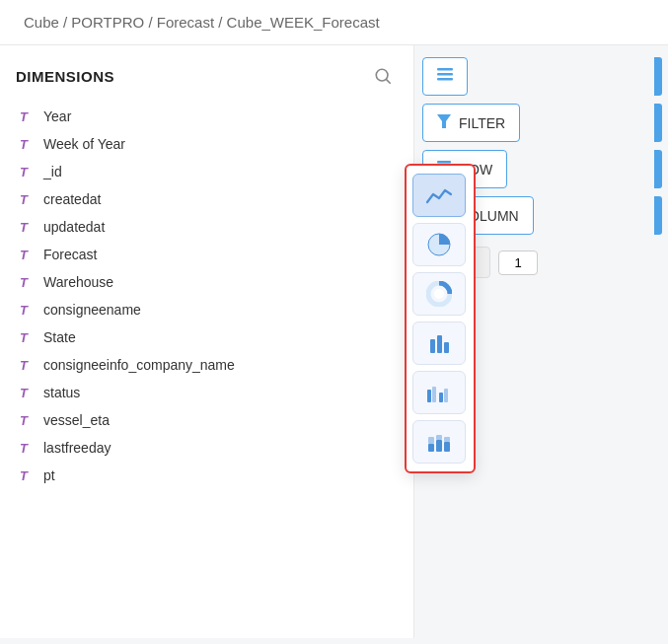 The image size is (668, 644). What do you see at coordinates (482, 123) in the screenshot?
I see `filter-label: FILTER` at bounding box center [482, 123].